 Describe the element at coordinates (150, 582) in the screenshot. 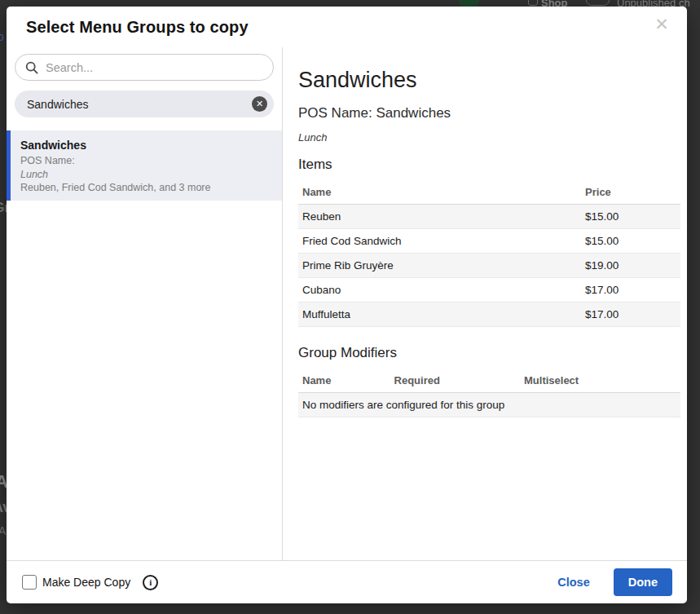

I see `info-icon: i` at that location.